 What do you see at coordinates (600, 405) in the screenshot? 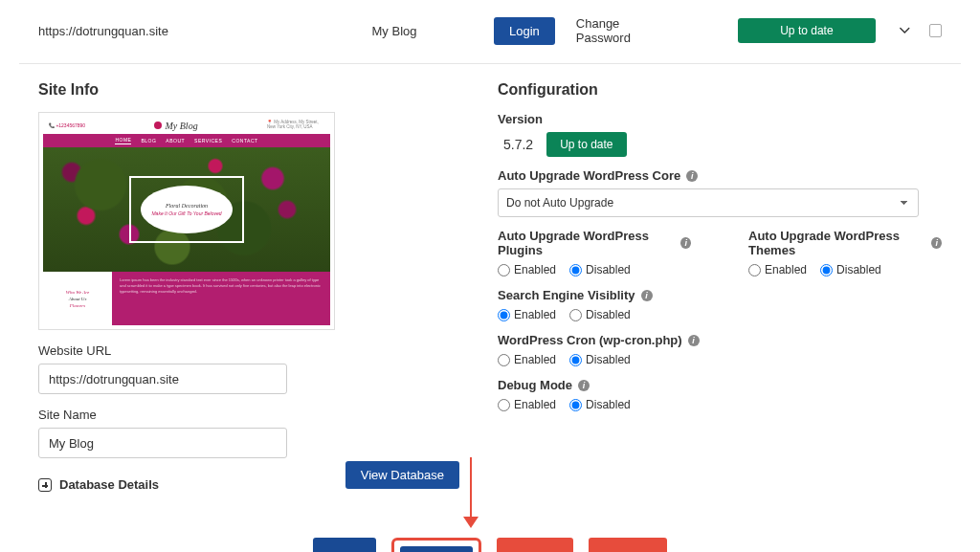
I see `debug-disabled-radio: Disabled` at bounding box center [600, 405].